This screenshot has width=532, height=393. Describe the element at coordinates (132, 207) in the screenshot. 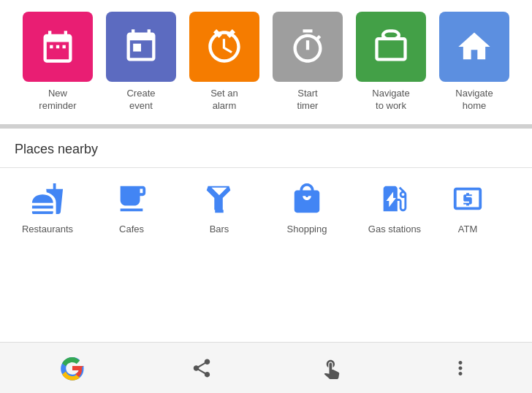

I see `place-cafes: Cafes` at that location.